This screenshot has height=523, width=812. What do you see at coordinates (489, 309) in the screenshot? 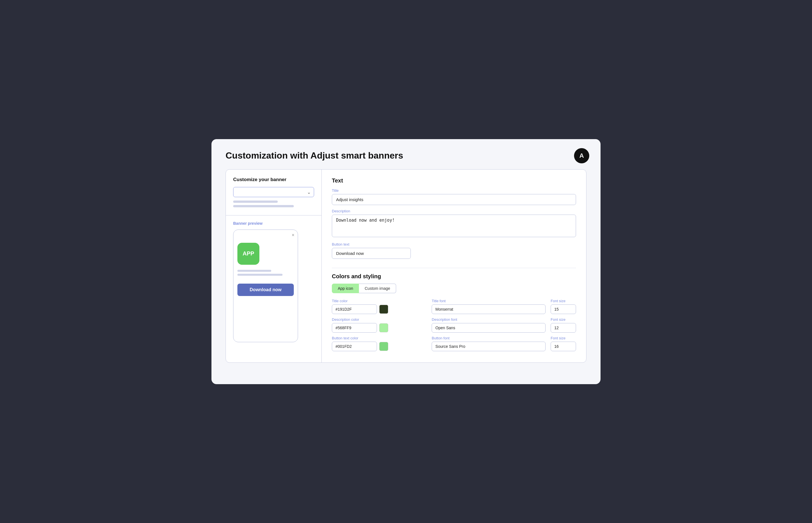
I see `title-font-input` at bounding box center [489, 309].